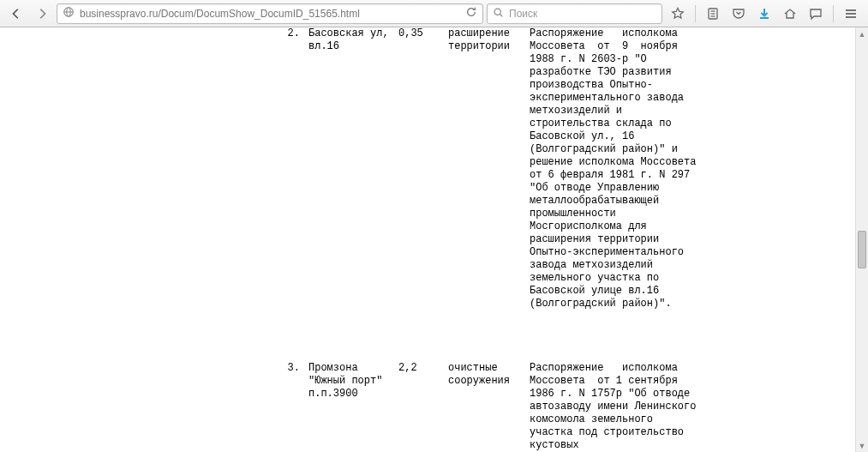 The height and width of the screenshot is (452, 868). Describe the element at coordinates (296, 407) in the screenshot. I see `cell-number: 3.` at that location.